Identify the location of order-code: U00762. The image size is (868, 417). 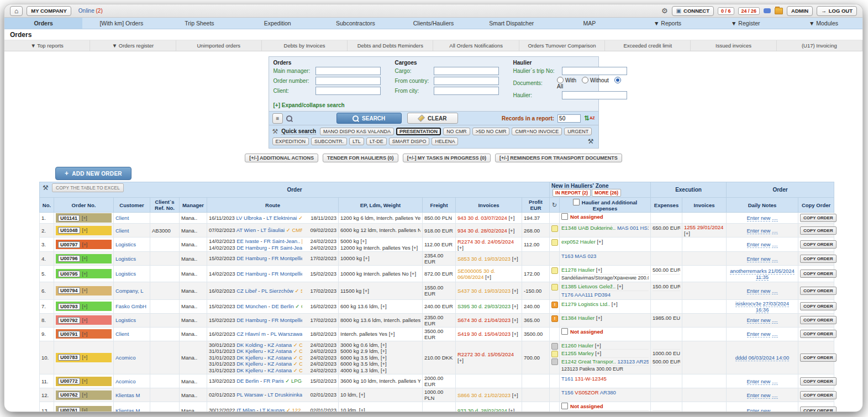
(69, 395).